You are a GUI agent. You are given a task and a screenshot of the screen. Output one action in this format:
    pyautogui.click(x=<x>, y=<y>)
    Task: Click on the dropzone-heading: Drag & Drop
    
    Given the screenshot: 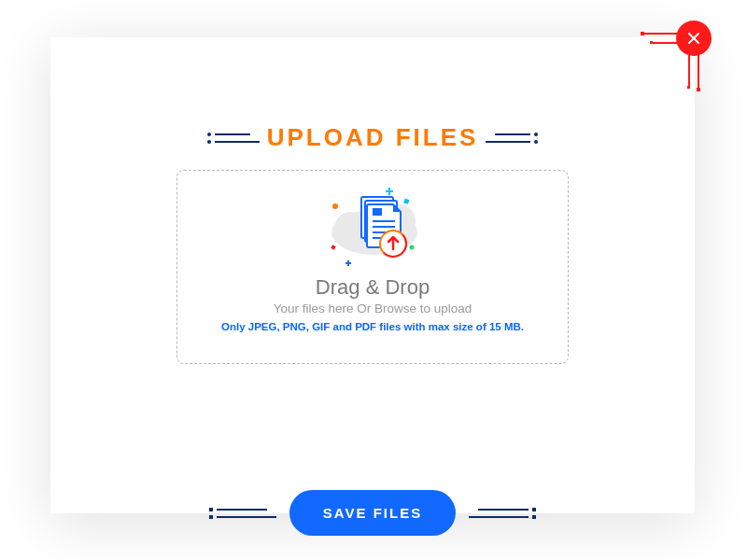 What is the action you would take?
    pyautogui.click(x=373, y=287)
    